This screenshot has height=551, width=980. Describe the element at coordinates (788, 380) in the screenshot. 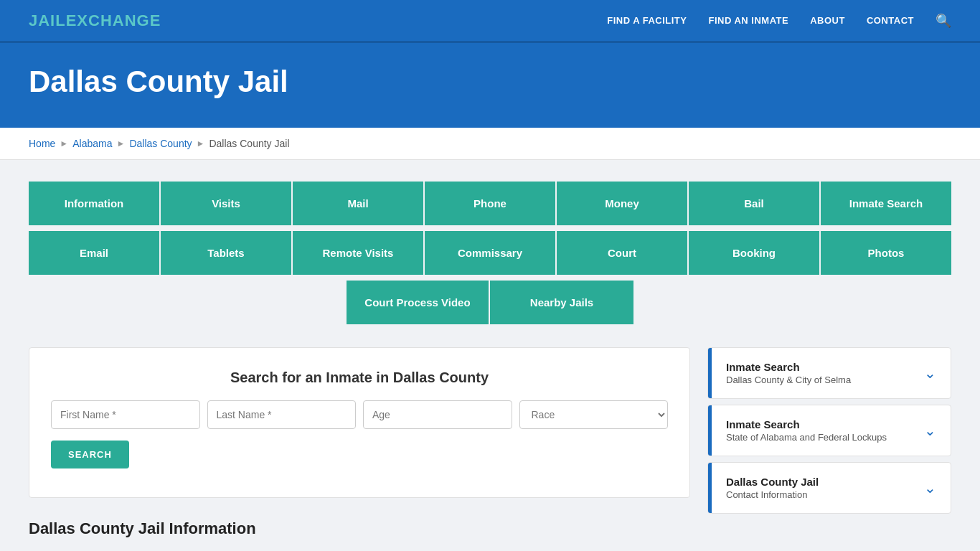

I see `sidebar-card-sub-dallas: Dallas County & City of Selma` at that location.